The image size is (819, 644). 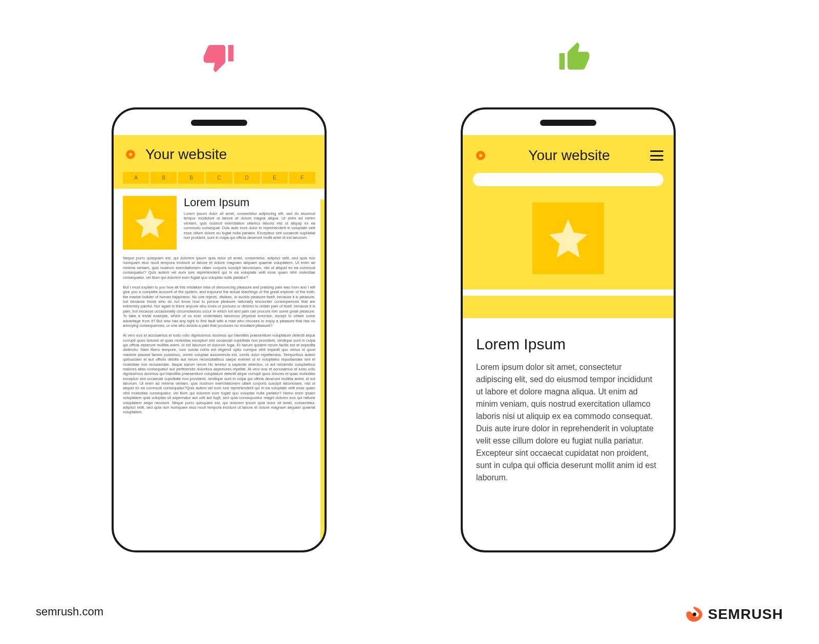 What do you see at coordinates (694, 614) in the screenshot?
I see `semrush-logo-icon` at bounding box center [694, 614].